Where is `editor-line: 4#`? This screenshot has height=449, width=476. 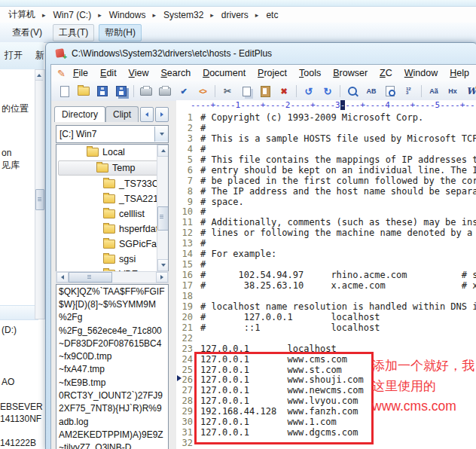 editor-line: 4# is located at coordinates (326, 150).